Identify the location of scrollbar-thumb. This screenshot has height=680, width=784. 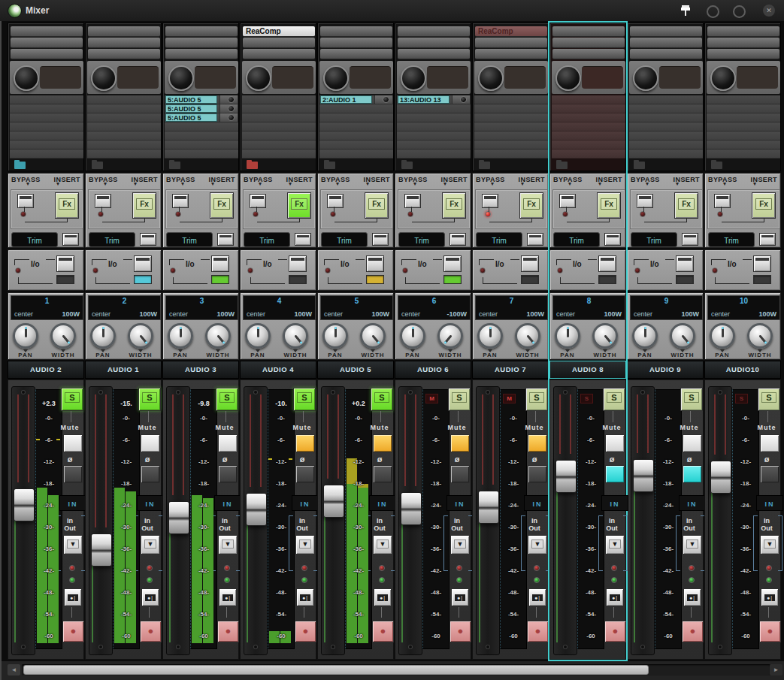
(336, 670).